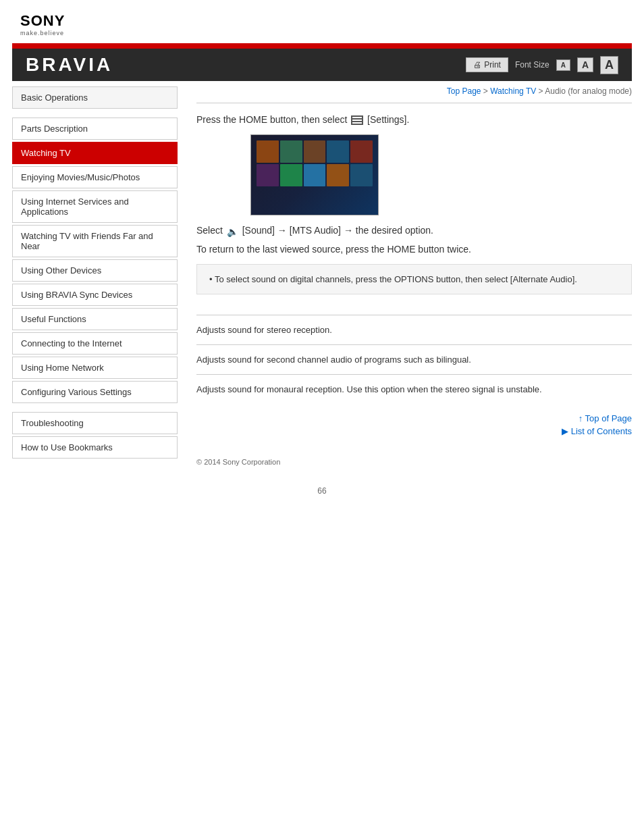 The height and width of the screenshot is (834, 644). Describe the element at coordinates (315, 175) in the screenshot. I see `tv-screenshot` at that location.